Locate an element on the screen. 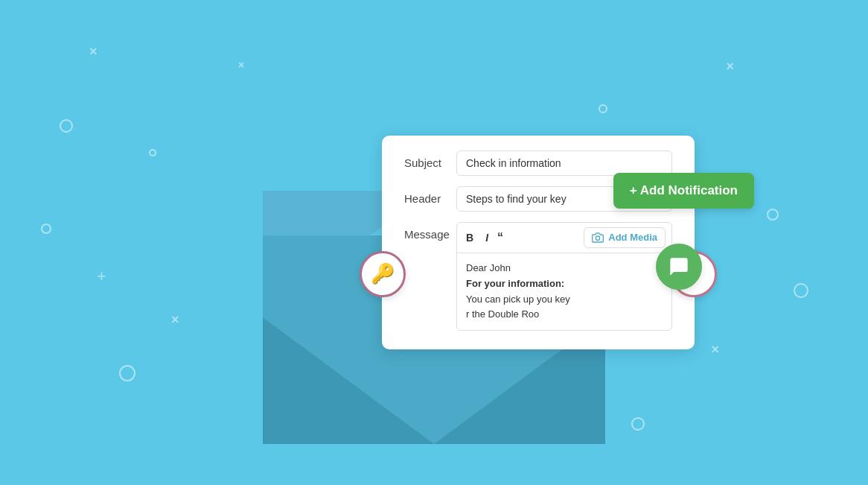 The image size is (868, 485). message-toolbar: B I “ Add Media is located at coordinates (564, 238).